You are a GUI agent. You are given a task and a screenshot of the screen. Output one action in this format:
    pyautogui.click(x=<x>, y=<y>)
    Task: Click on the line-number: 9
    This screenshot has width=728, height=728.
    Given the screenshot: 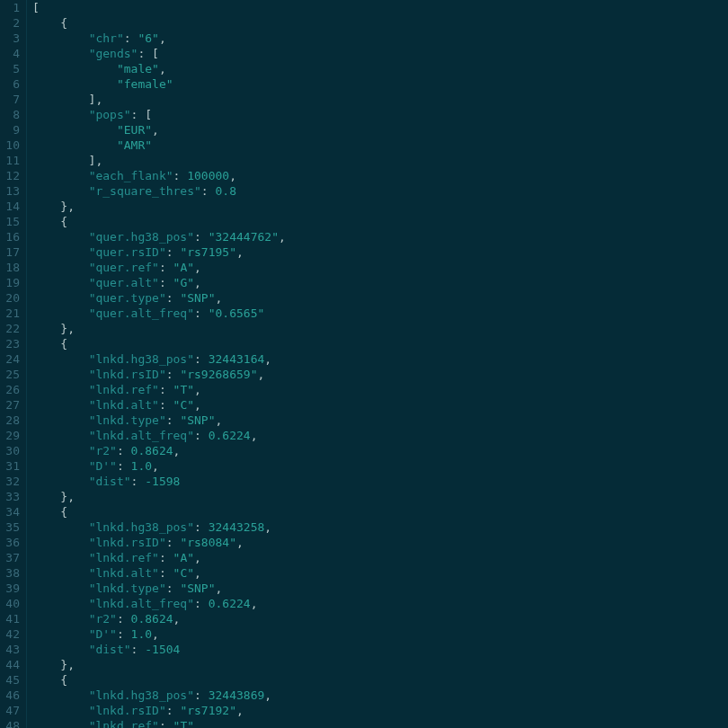 What is the action you would take?
    pyautogui.click(x=12, y=129)
    